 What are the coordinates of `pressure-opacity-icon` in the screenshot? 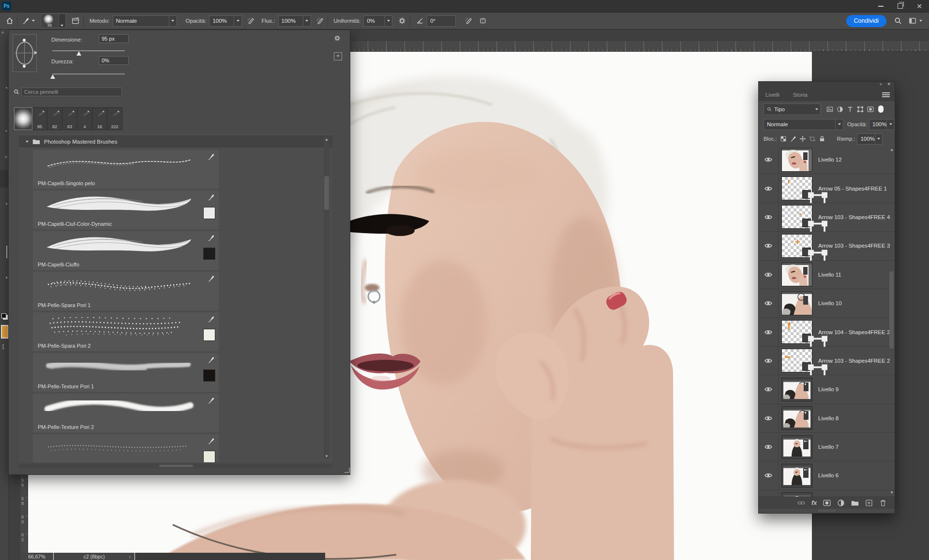 It's located at (251, 21).